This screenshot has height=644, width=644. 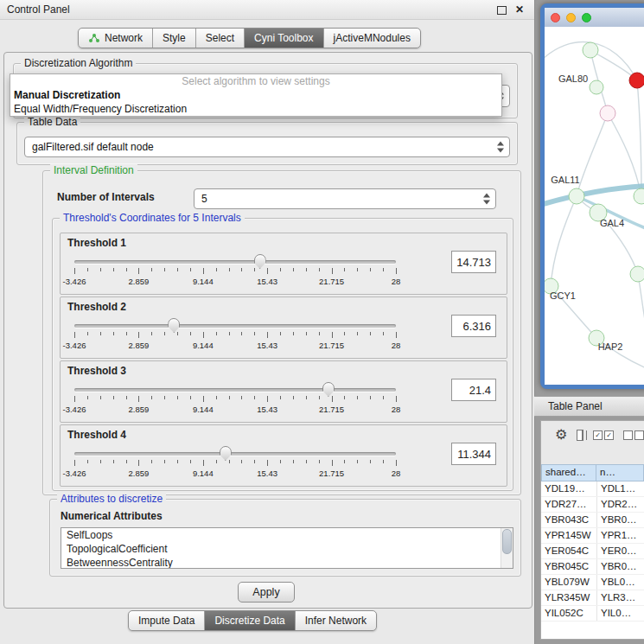 What do you see at coordinates (97, 371) in the screenshot?
I see `threshold-label: Threshold 3` at bounding box center [97, 371].